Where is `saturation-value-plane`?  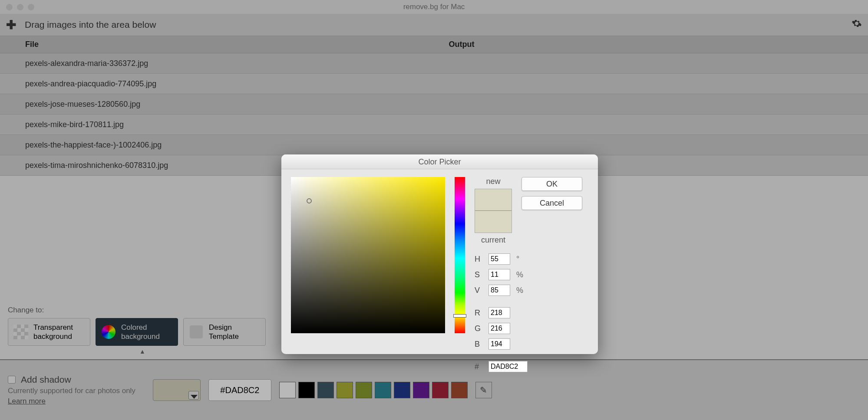
saturation-value-plane is located at coordinates (368, 255).